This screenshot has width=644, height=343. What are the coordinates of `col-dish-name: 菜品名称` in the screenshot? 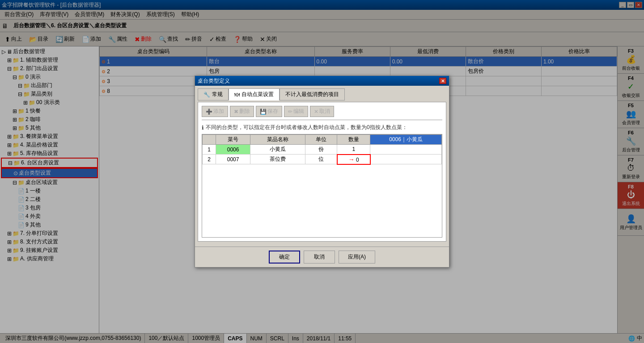 It's located at (278, 140).